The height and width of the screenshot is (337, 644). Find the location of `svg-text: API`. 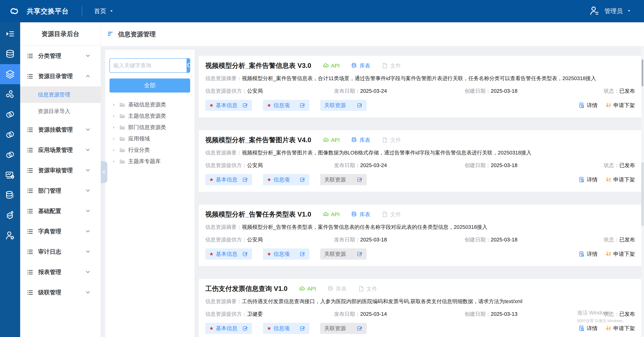

svg-text: API is located at coordinates (302, 289).